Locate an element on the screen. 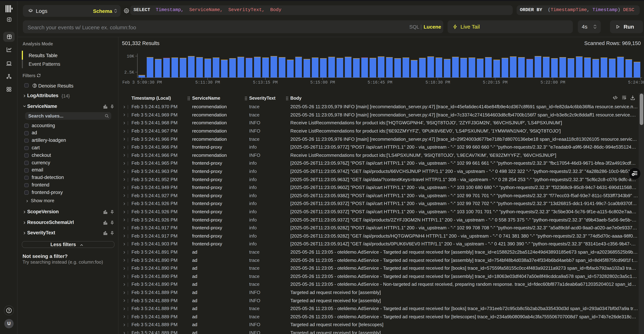 The height and width of the screenshot is (334, 644). svg-text: 5:13:15 PM is located at coordinates (266, 82).